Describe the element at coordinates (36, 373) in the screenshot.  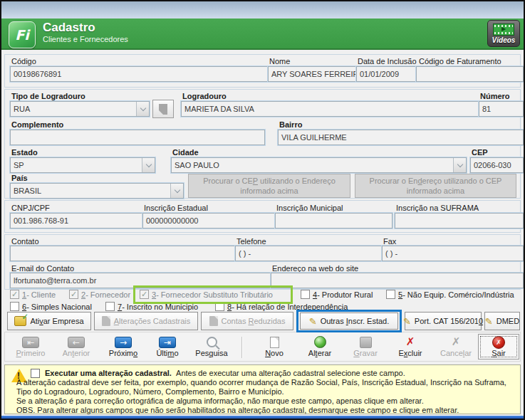
I see `executar-alteracao-checkbox` at that location.